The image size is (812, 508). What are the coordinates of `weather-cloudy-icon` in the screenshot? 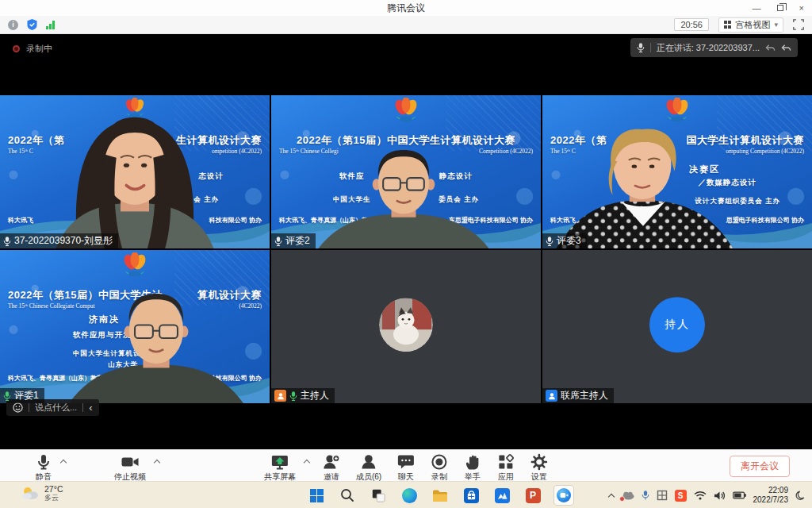 It's located at (30, 493).